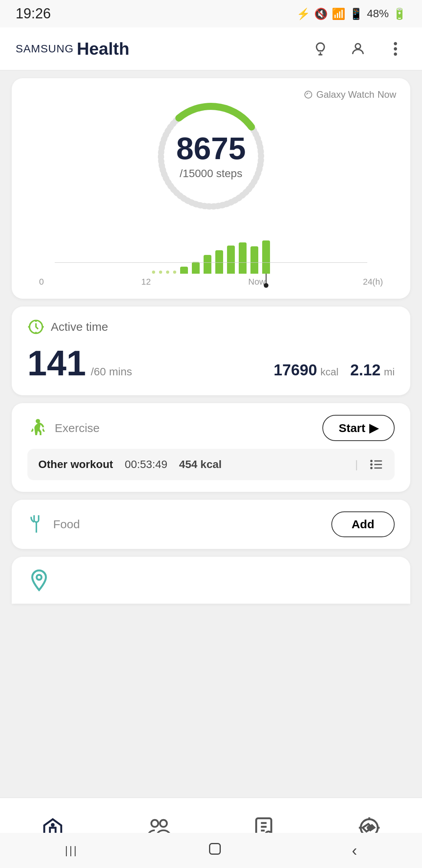  I want to click on food-header: Food Add, so click(211, 524).